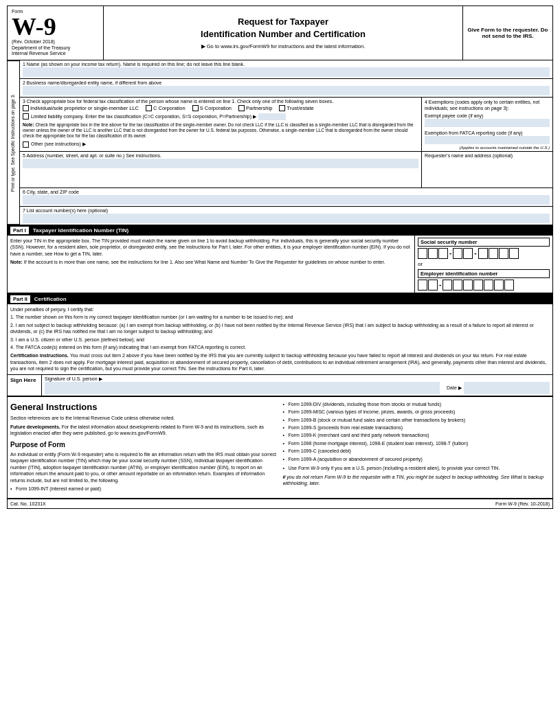 The height and width of the screenshot is (728, 560). Describe the element at coordinates (504, 253) in the screenshot. I see `ssn-box8` at that location.